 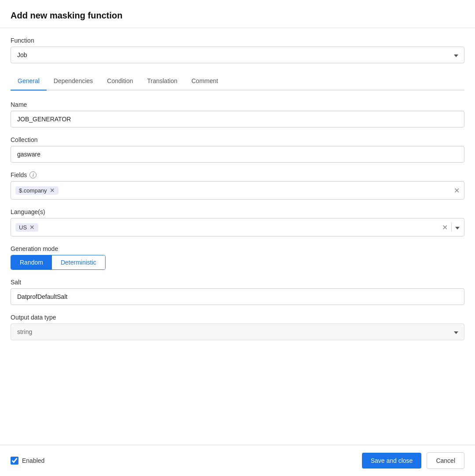 What do you see at coordinates (32, 227) in the screenshot?
I see `languages-tag-us-remove: ✕` at bounding box center [32, 227].